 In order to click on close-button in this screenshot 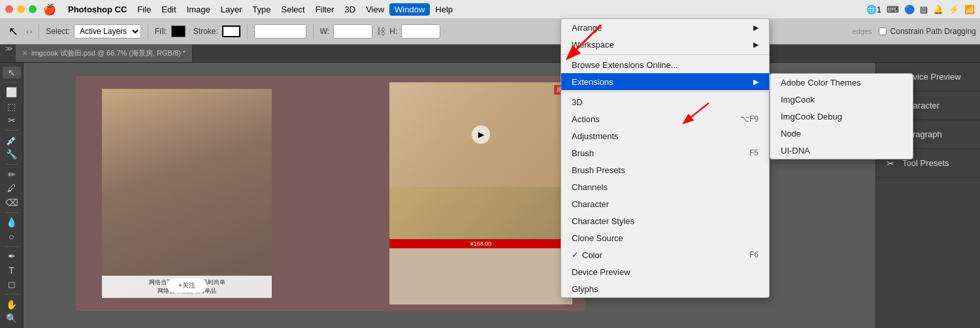, I will do `click(9, 9)`.